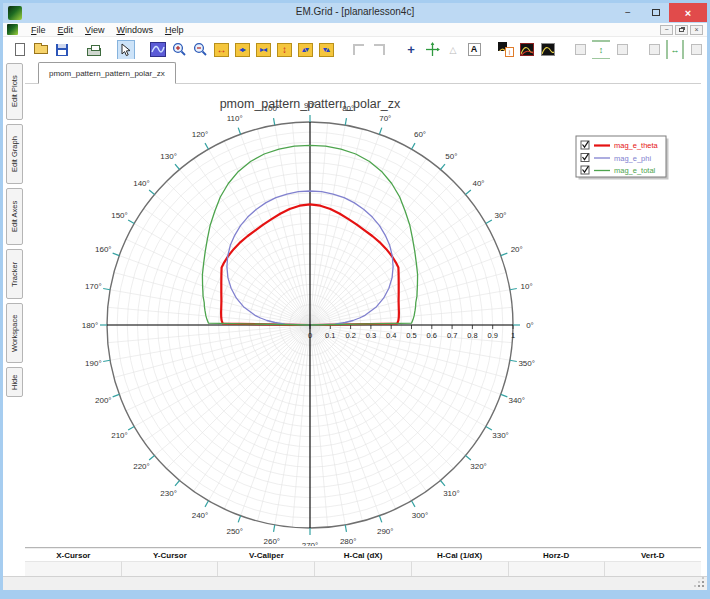 The image size is (710, 599). I want to click on tab-pmom-pattern-polar-zx: pmom_pattern_pattern_polar_zx, so click(107, 73).